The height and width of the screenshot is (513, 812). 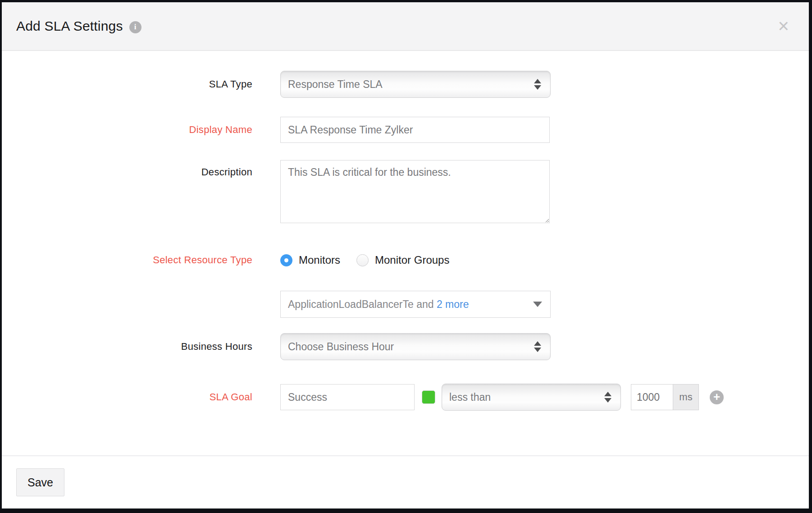 What do you see at coordinates (127, 172) in the screenshot?
I see `description-label: Description` at bounding box center [127, 172].